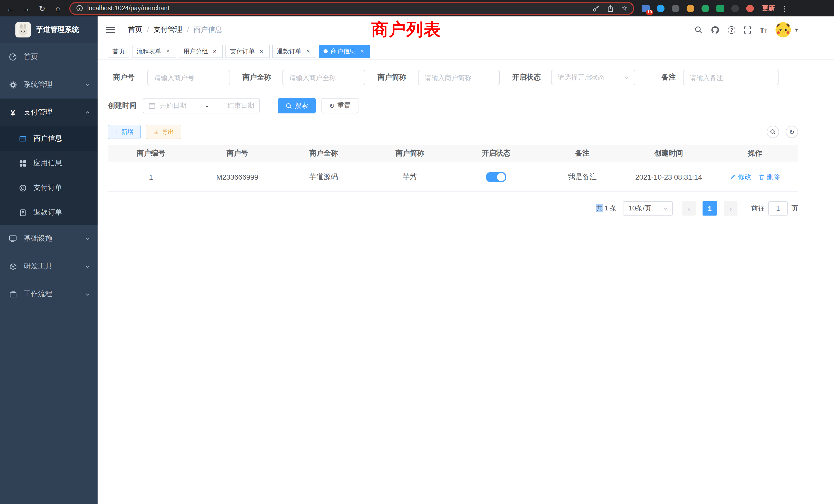 This screenshot has width=834, height=504. Describe the element at coordinates (49, 85) in the screenshot. I see `sidebar-item-system: 系统管理` at that location.